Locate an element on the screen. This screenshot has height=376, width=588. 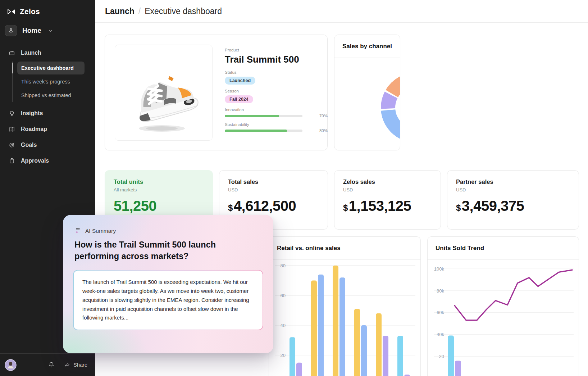
ai-summary-card: AI Summary How is the Trail Summit 500 l… is located at coordinates (168, 284).